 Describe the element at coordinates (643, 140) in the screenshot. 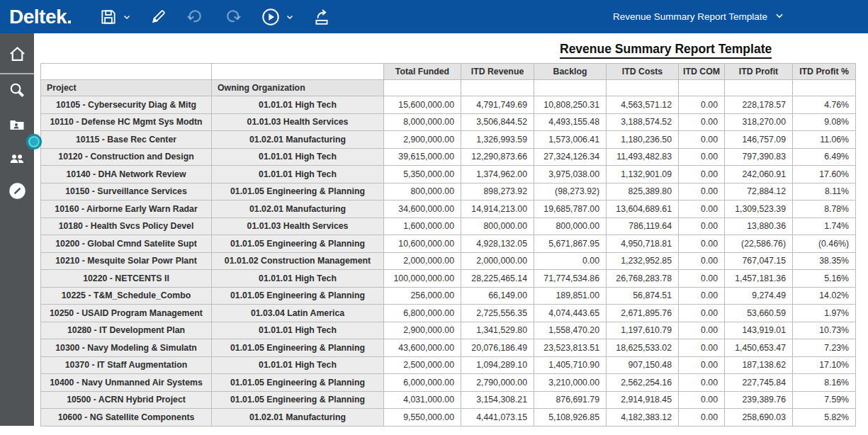

I see `cell-itd-costs: 1,180,236.50` at that location.